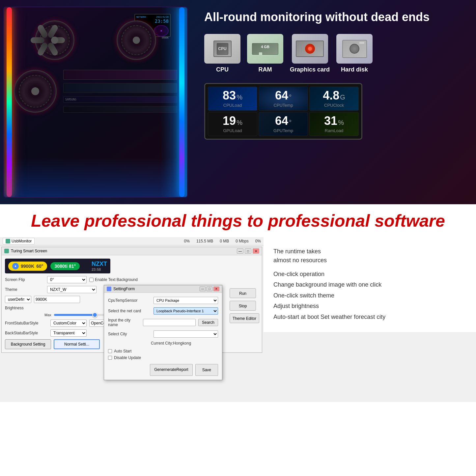 The image size is (476, 476). Describe the element at coordinates (239, 98) in the screenshot. I see `cpu-load-unit: %` at that location.